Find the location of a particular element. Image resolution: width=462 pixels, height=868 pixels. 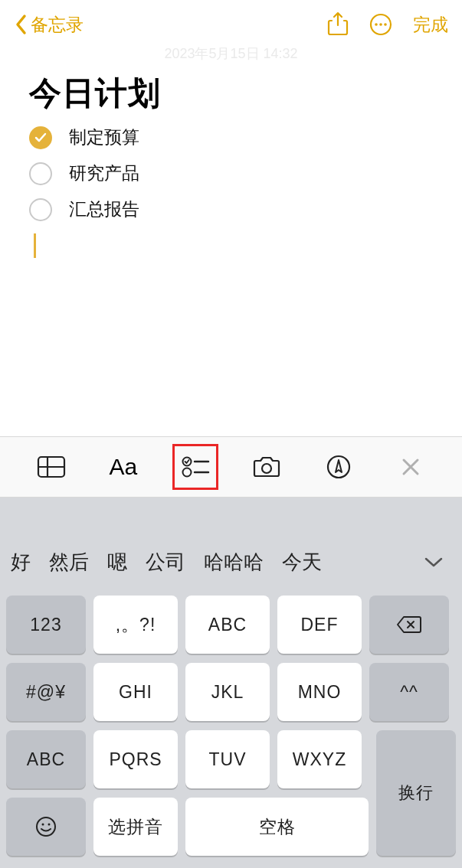

key-emoji is located at coordinates (46, 827).